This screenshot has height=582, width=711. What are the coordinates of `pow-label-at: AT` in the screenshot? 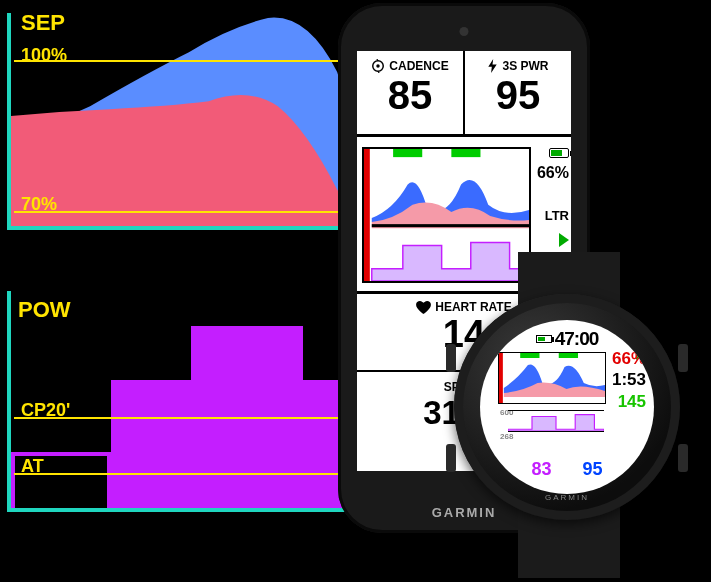 It's located at (32, 466).